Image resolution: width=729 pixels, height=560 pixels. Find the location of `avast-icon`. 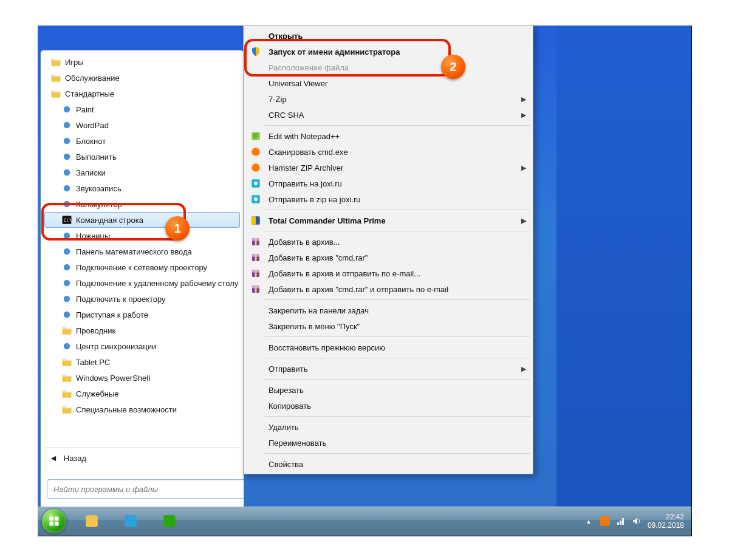

avast-icon is located at coordinates (256, 152).